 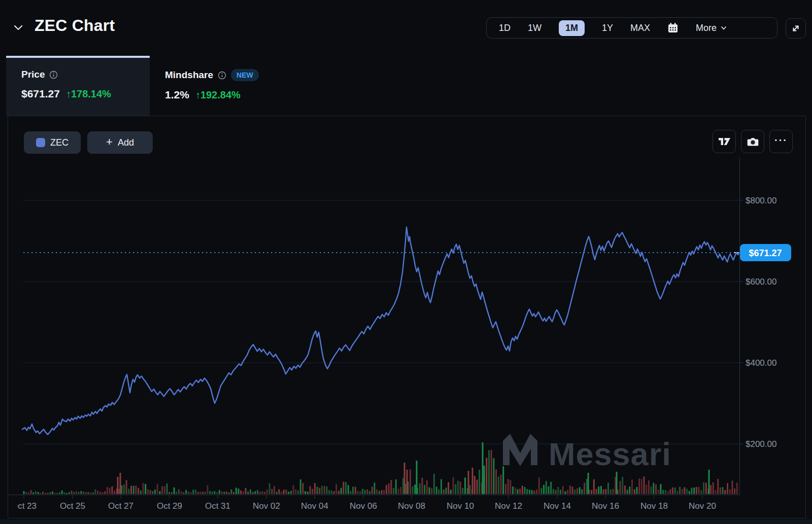 I want to click on range-1d: 1D, so click(x=504, y=28).